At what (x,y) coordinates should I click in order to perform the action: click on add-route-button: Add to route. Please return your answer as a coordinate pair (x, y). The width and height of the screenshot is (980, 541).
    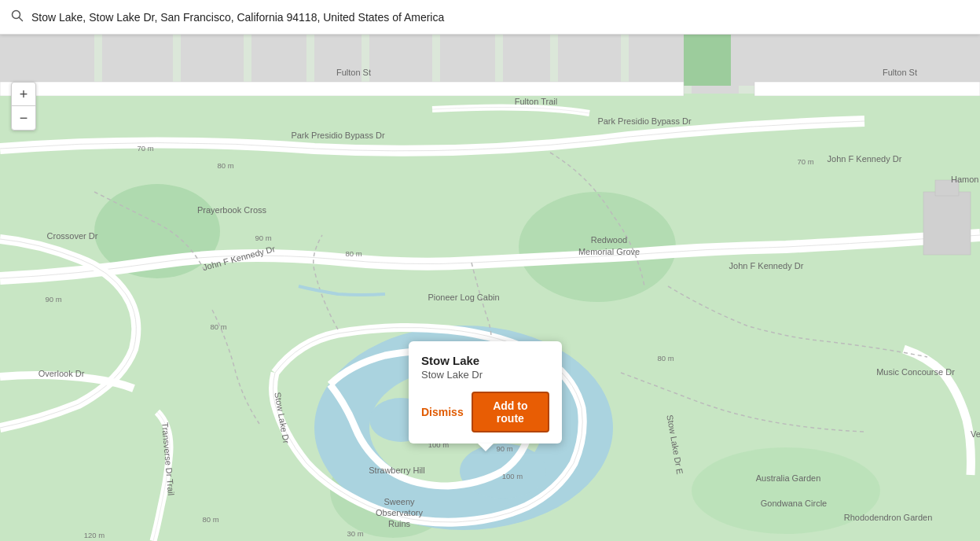
    Looking at the image, I should click on (511, 412).